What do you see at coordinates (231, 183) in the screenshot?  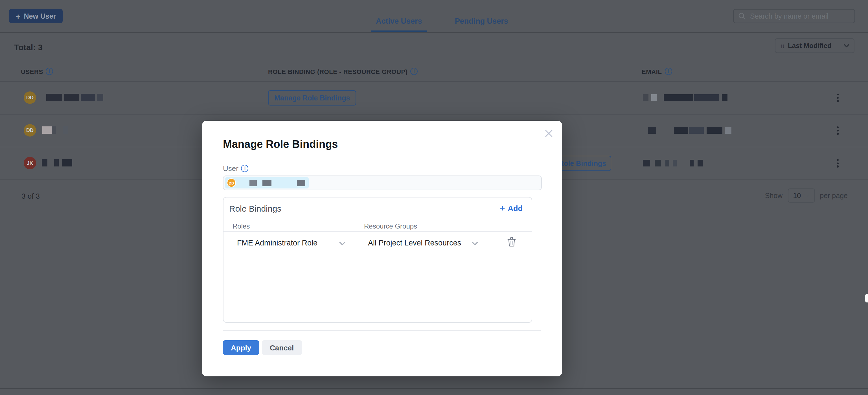 I see `avatar: DD` at bounding box center [231, 183].